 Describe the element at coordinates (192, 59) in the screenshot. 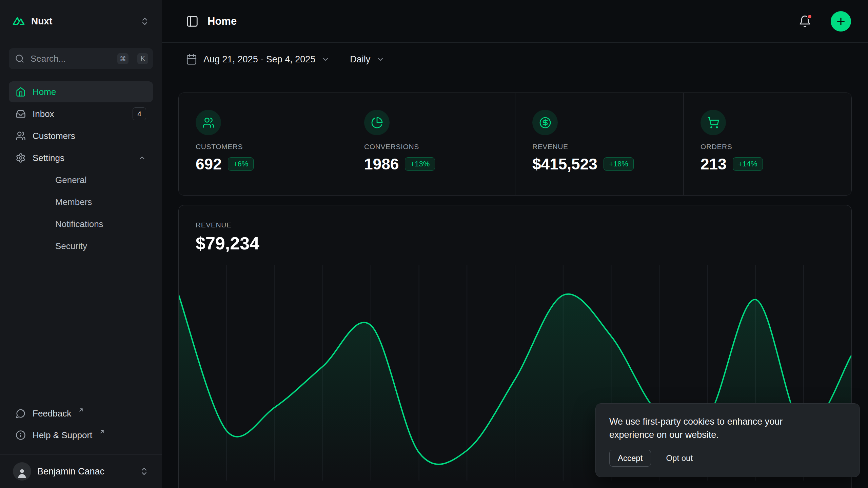

I see `calendar-icon` at that location.